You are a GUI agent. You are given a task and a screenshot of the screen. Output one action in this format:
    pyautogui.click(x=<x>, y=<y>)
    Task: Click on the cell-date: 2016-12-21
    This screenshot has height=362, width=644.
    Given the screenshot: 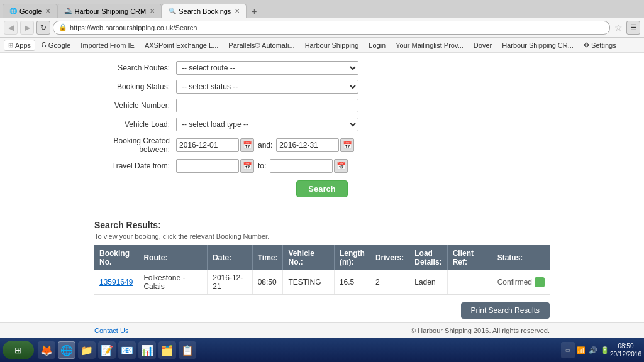 What is the action you would take?
    pyautogui.click(x=230, y=283)
    